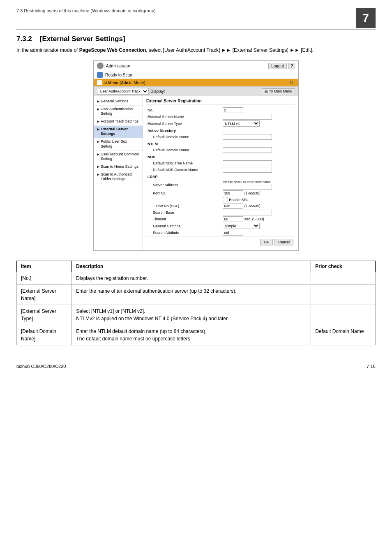 This screenshot has width=392, height=555. I want to click on section-description: In the administrator mode of PageScope W…, so click(196, 50).